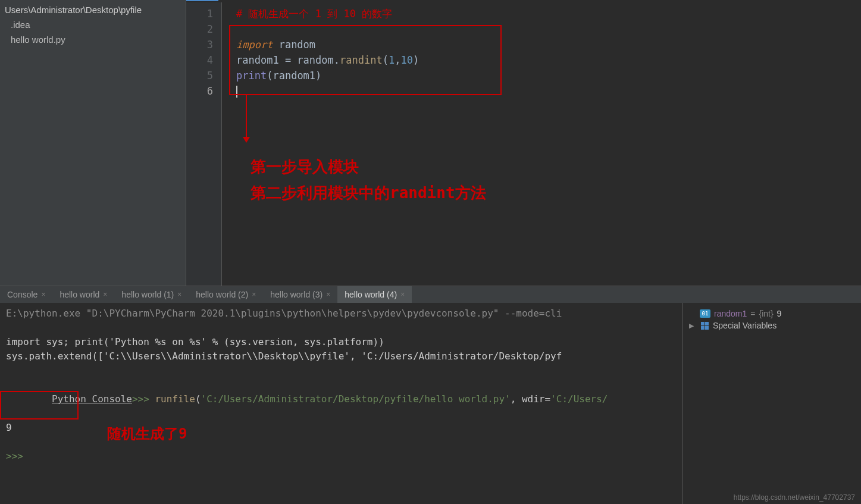  What do you see at coordinates (204, 144) in the screenshot?
I see `line-gutter: 1 2 3 4 5 6` at bounding box center [204, 144].